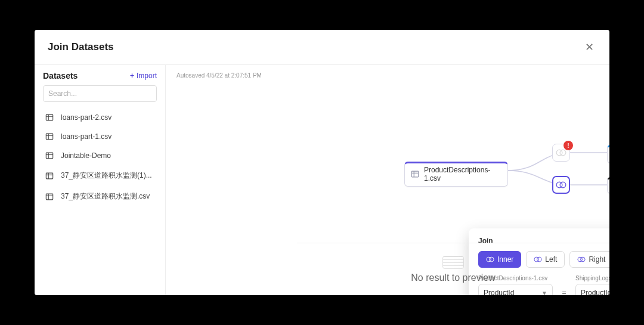 This screenshot has width=644, height=325. What do you see at coordinates (147, 76) in the screenshot?
I see `import-label: Import` at bounding box center [147, 76].